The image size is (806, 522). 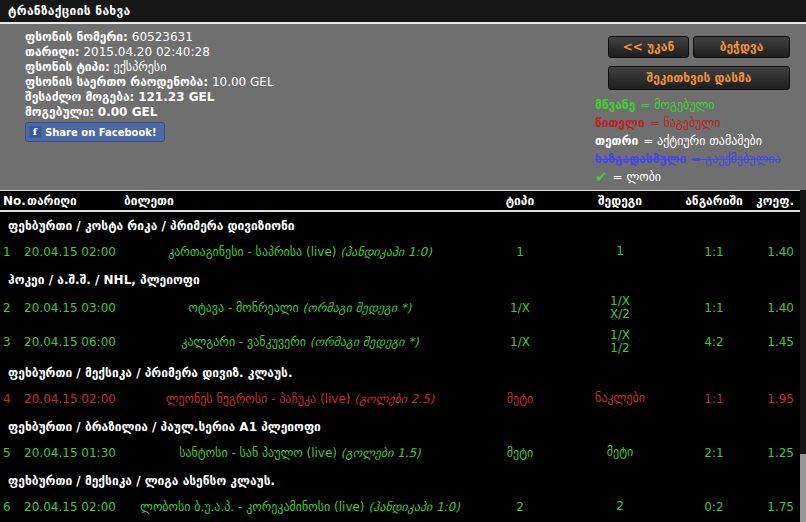 I want to click on info-field-value: ექსპრესი, so click(x=140, y=67).